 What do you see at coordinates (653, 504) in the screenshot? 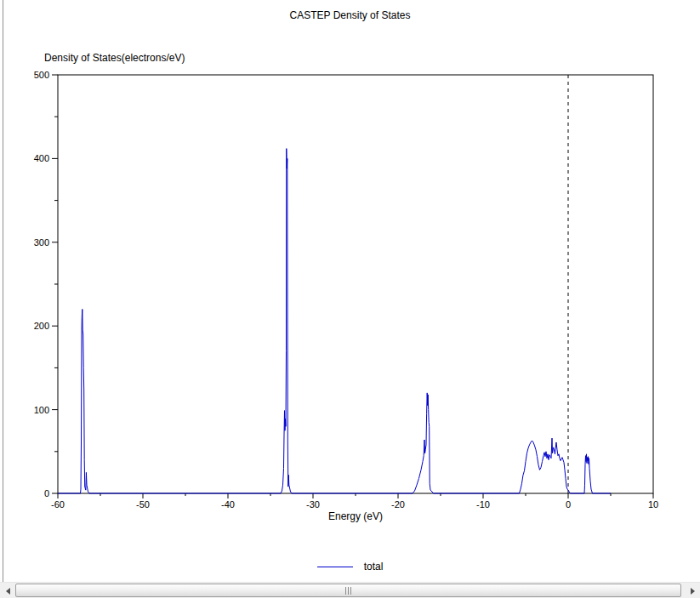
I see `svg-text: 10` at bounding box center [653, 504].